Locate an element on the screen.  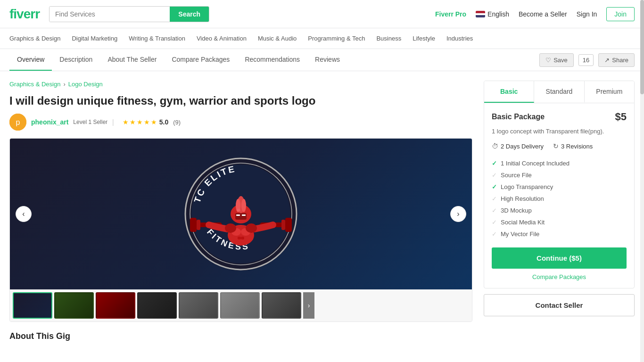
tab-reviews: Reviews is located at coordinates (327, 60).